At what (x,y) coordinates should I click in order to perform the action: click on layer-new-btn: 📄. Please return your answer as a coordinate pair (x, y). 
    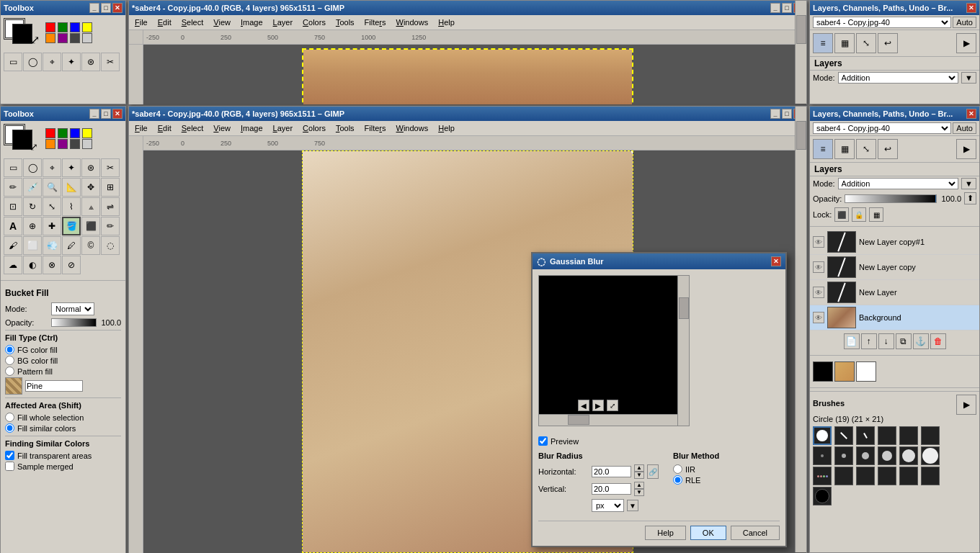
    Looking at the image, I should click on (852, 341).